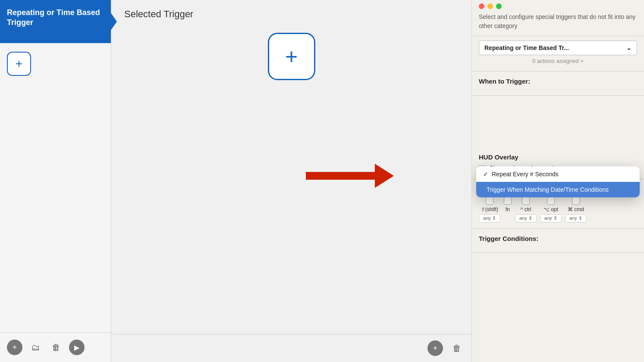  What do you see at coordinates (292, 56) in the screenshot?
I see `trigger-add-icon: +` at bounding box center [292, 56].